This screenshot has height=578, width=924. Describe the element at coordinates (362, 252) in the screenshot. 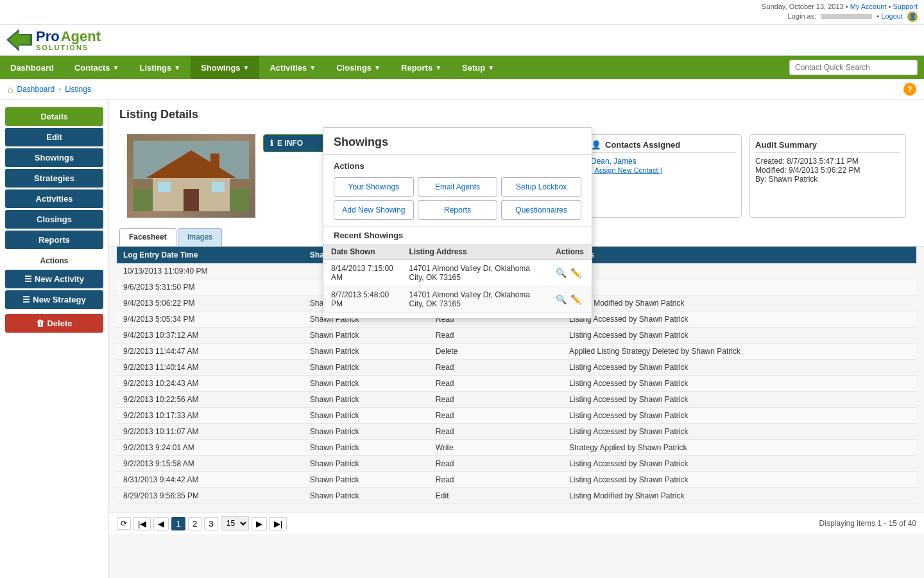

I see `showing-col-date: Date Shown` at that location.